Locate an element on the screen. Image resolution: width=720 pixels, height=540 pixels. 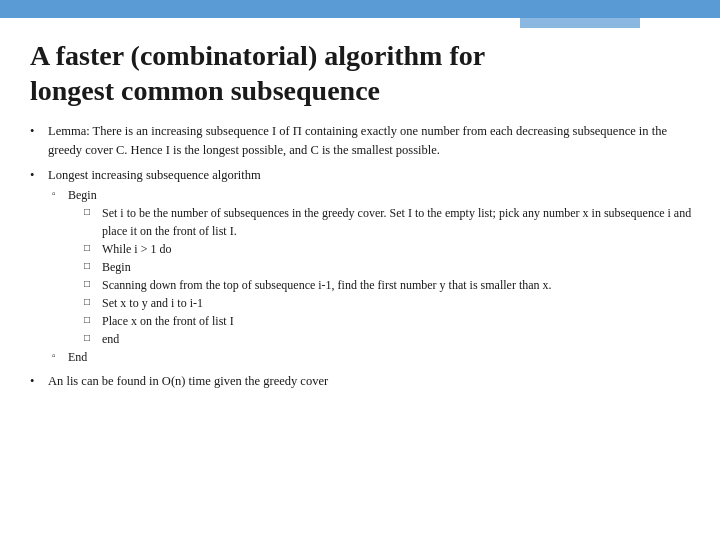
bullet-footer: An lis can be found in O(n) time given t… is located at coordinates (365, 382).